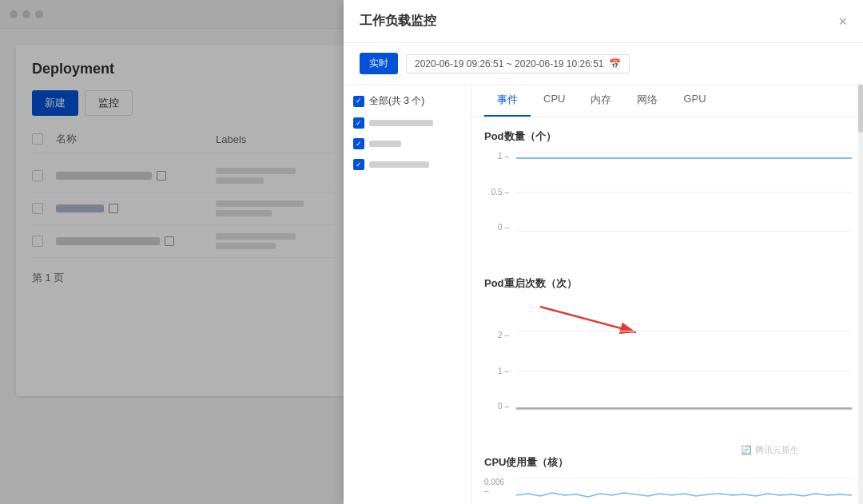 The width and height of the screenshot is (863, 504). What do you see at coordinates (668, 490) in the screenshot?
I see `cpu-usage-area: 0.006 – 0.003 –` at bounding box center [668, 490].